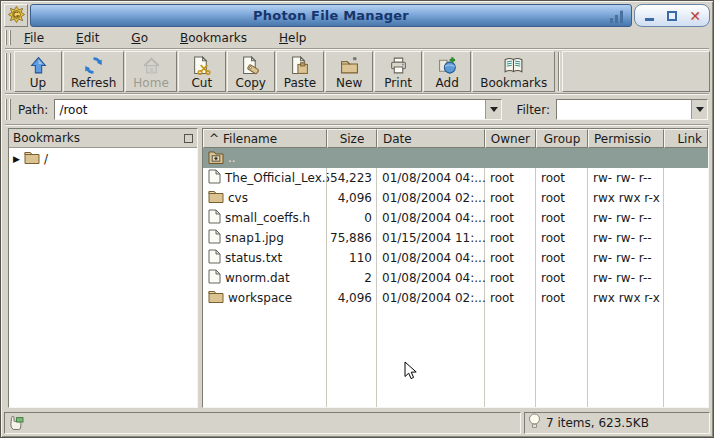 Image resolution: width=714 pixels, height=438 pixels. What do you see at coordinates (456, 158) in the screenshot?
I see `file-row--: ..` at bounding box center [456, 158].